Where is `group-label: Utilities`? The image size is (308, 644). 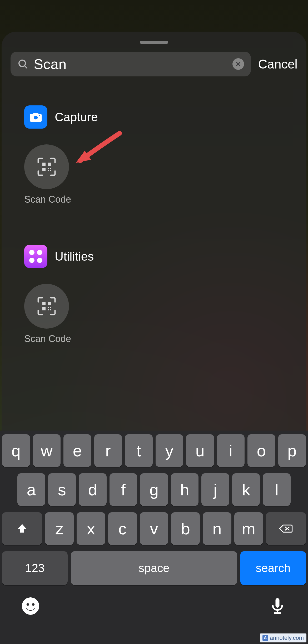
group-label: Utilities is located at coordinates (74, 256).